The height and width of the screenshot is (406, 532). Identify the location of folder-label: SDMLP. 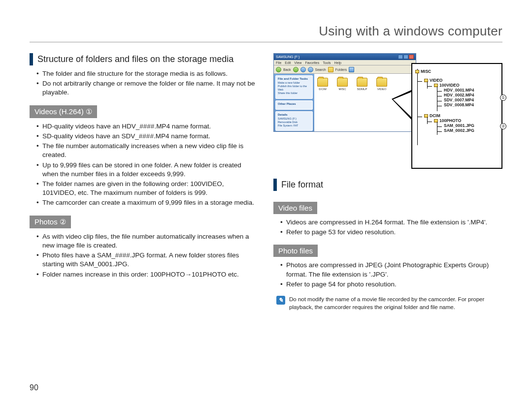
(363, 89).